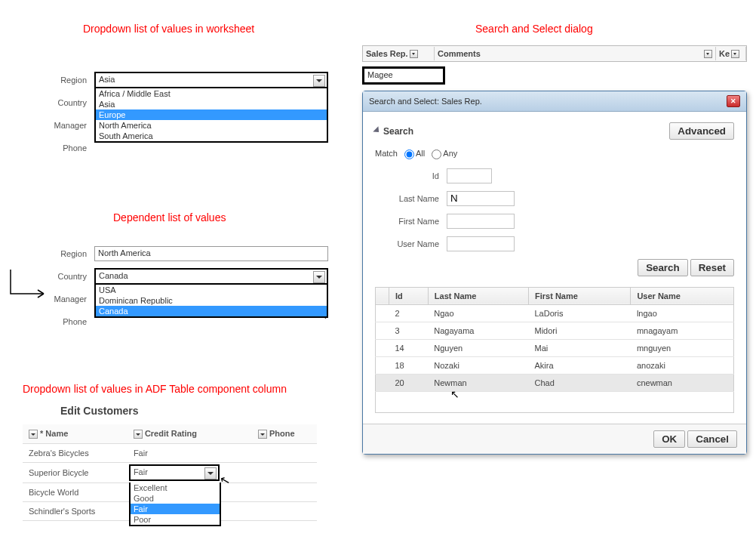  Describe the element at coordinates (190, 453) in the screenshot. I see `cell-rating: Fair` at that location.